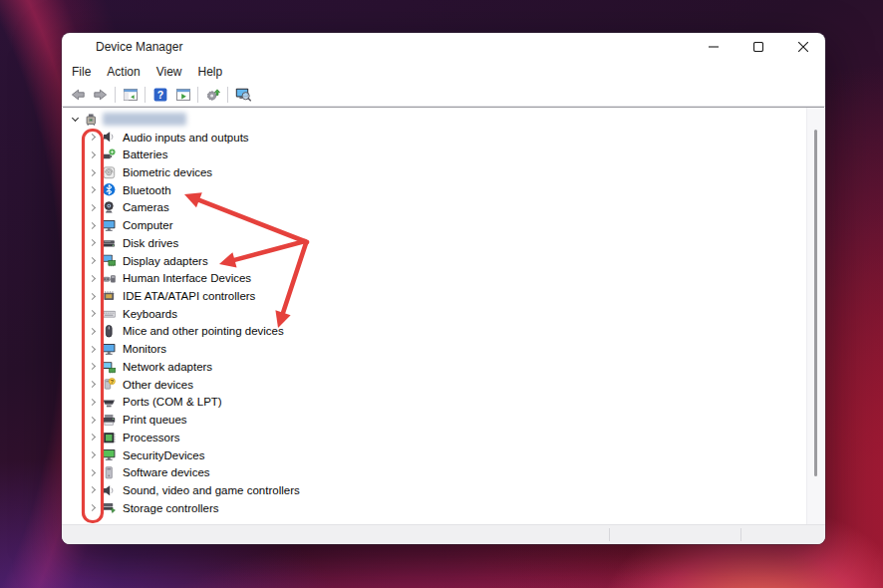  What do you see at coordinates (435, 296) in the screenshot?
I see `tree-item-ide-ata-atapi-controllers: IDE ATA/ATAPI controllers` at bounding box center [435, 296].